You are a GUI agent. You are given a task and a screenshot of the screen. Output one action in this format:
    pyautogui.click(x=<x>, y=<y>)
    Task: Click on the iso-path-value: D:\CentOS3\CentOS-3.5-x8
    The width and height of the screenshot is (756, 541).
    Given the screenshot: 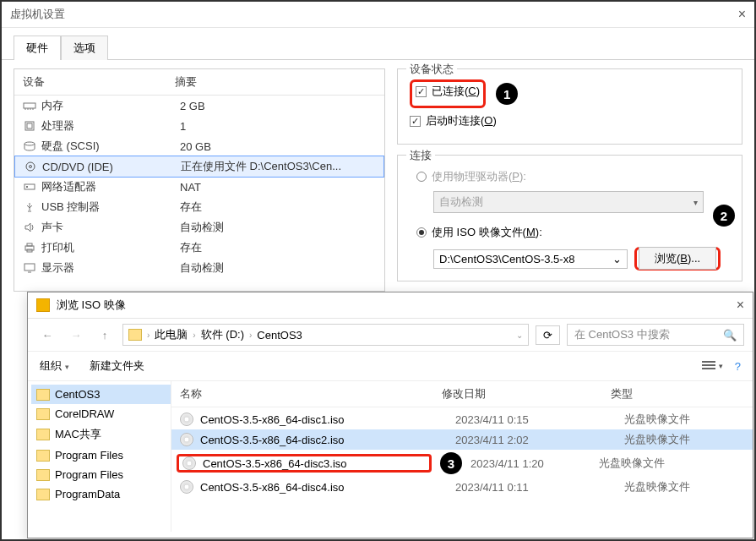 What is the action you would take?
    pyautogui.click(x=507, y=259)
    